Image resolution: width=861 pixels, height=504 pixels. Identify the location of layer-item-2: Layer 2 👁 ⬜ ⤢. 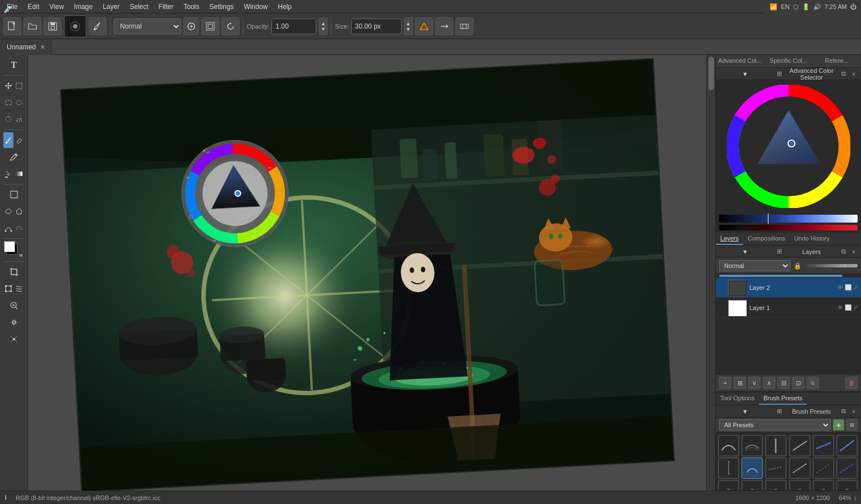
(789, 288).